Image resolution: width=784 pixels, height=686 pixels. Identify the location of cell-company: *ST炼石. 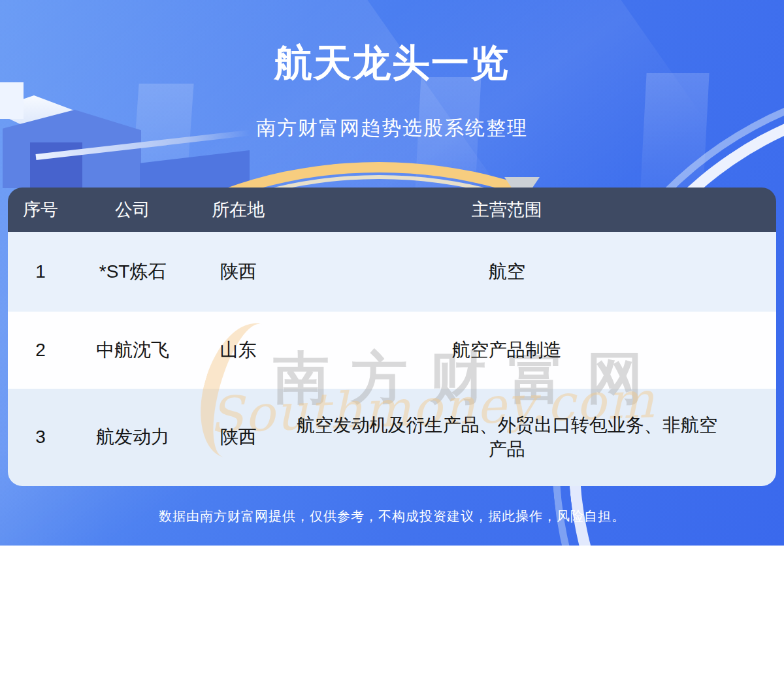
(133, 272).